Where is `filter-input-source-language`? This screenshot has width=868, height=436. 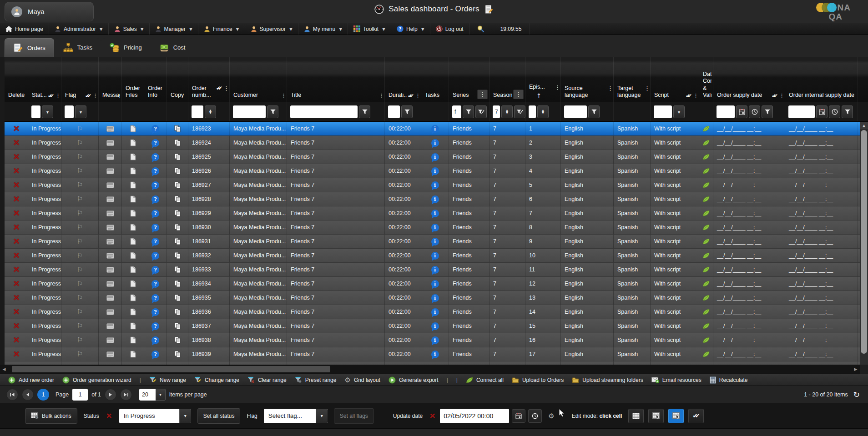 filter-input-source-language is located at coordinates (575, 112).